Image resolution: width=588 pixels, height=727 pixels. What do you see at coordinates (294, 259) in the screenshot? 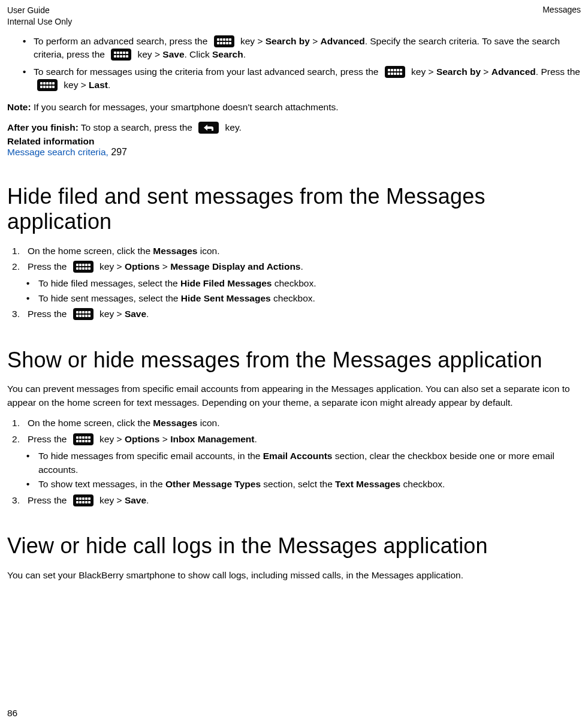
I see `section1-steps: On the home screen, click the Messages i…` at bounding box center [294, 259].